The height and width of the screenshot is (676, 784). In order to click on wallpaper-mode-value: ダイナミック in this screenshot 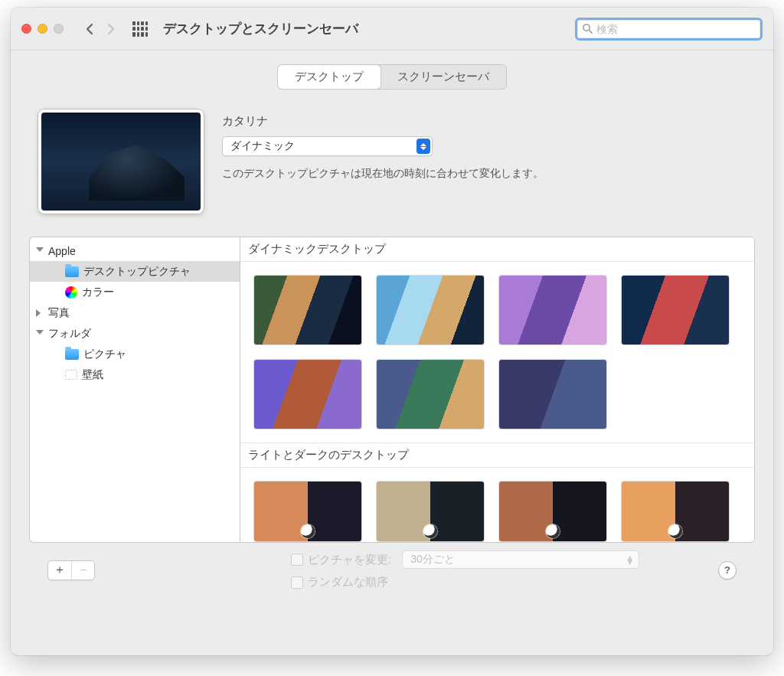, I will do `click(263, 146)`.